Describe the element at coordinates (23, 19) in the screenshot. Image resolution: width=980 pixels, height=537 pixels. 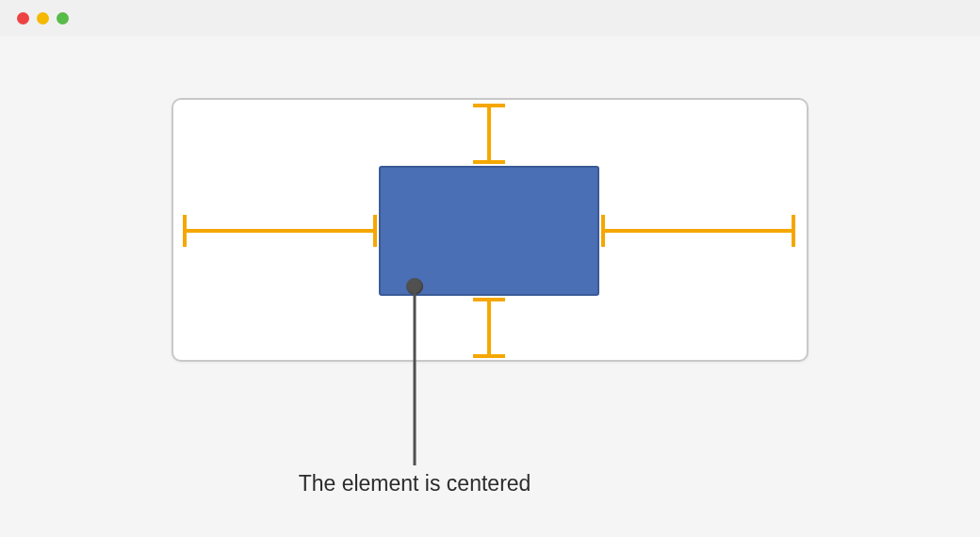
I see `close-window-icon` at that location.